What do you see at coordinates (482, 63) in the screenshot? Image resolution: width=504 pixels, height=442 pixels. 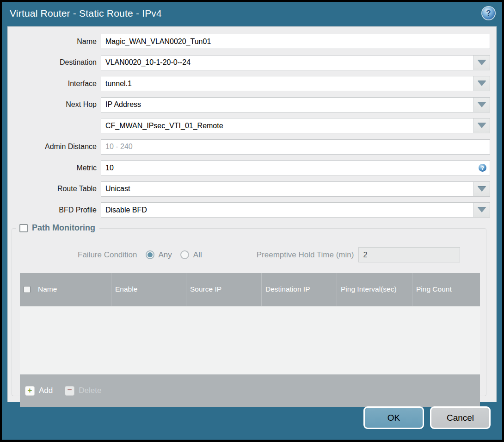 I see `destination-dropdown-button` at bounding box center [482, 63].